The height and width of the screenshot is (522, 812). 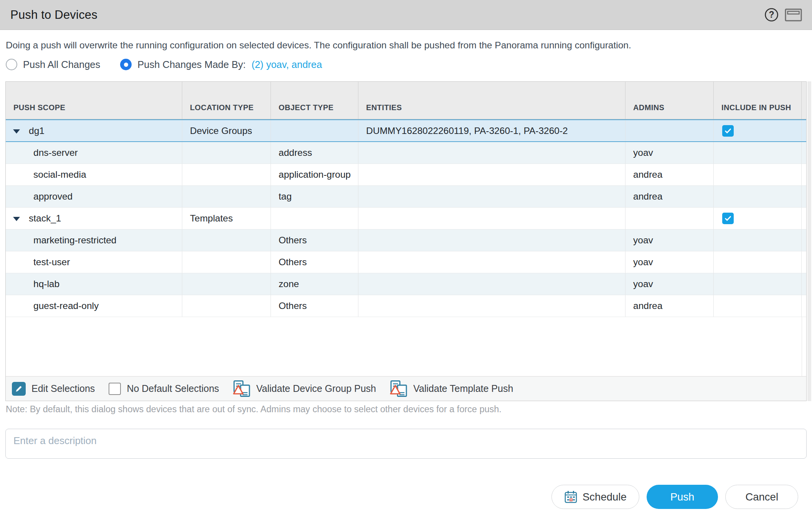 I want to click on column-header-object-type: OBJECT TYPE, so click(x=315, y=101).